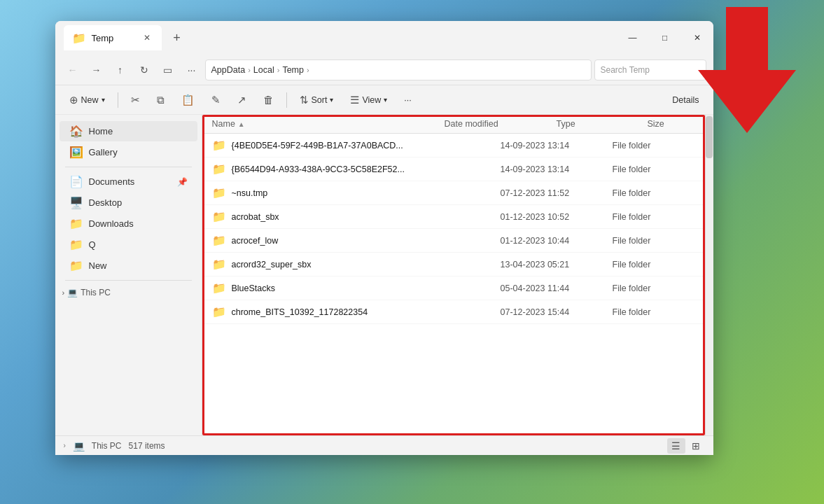 The image size is (824, 504). What do you see at coordinates (316, 100) in the screenshot?
I see `sort-button: ⇅ Sort ▾` at bounding box center [316, 100].